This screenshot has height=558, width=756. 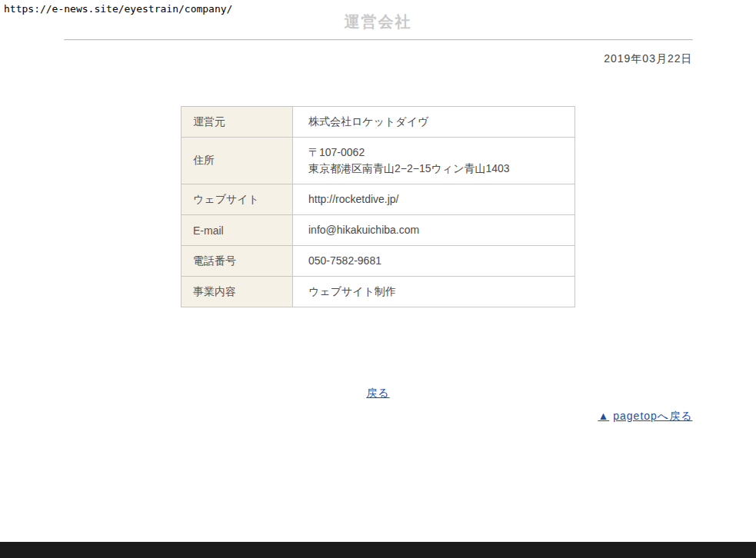 I want to click on row-label-business: 事業内容, so click(x=237, y=292).